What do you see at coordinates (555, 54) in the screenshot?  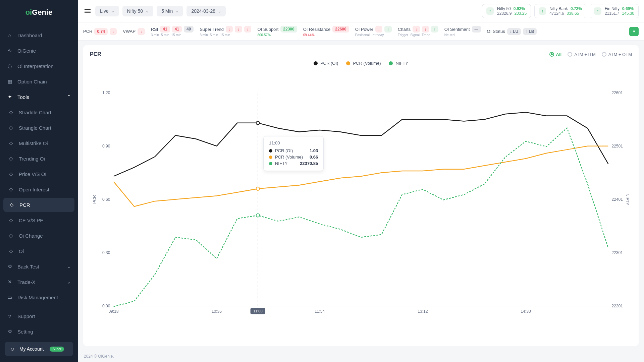 I see `filter-all: All` at bounding box center [555, 54].